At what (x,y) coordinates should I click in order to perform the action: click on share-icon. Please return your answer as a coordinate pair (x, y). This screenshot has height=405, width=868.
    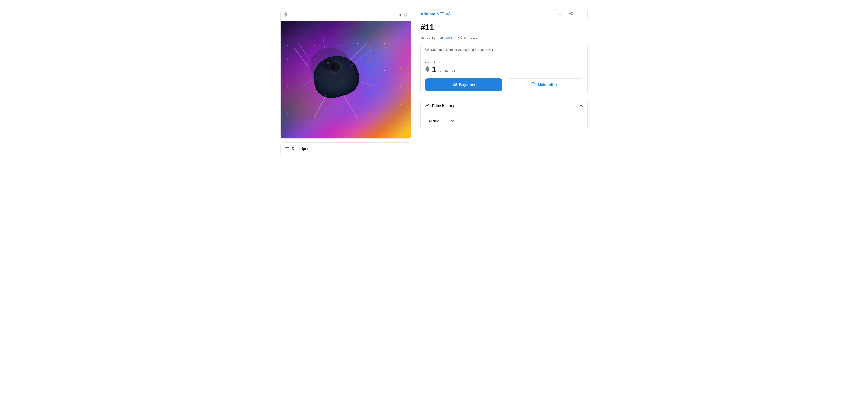
    Looking at the image, I should click on (571, 14).